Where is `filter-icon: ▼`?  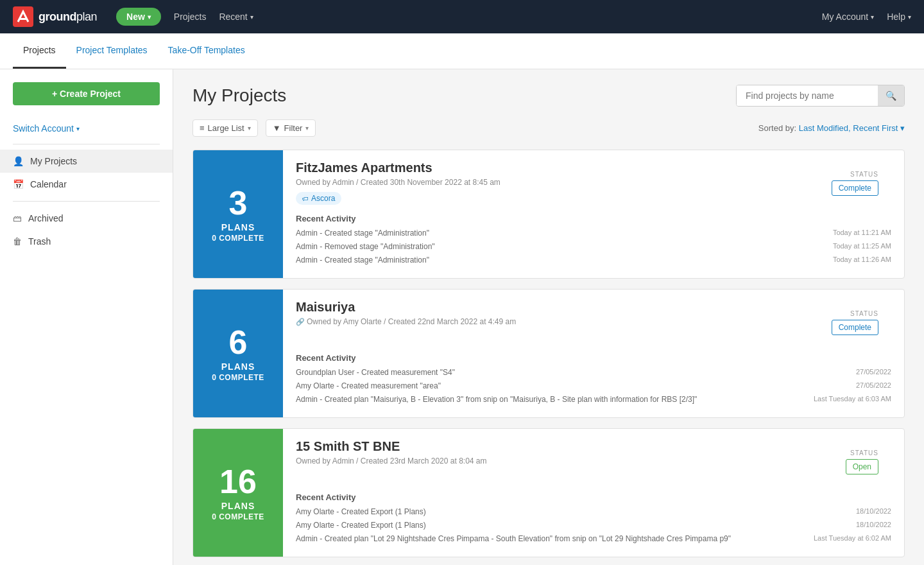
filter-icon: ▼ is located at coordinates (277, 128).